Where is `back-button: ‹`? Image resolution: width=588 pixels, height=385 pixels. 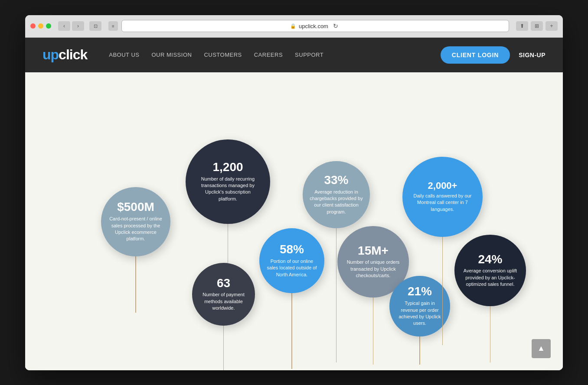 back-button: ‹ is located at coordinates (64, 26).